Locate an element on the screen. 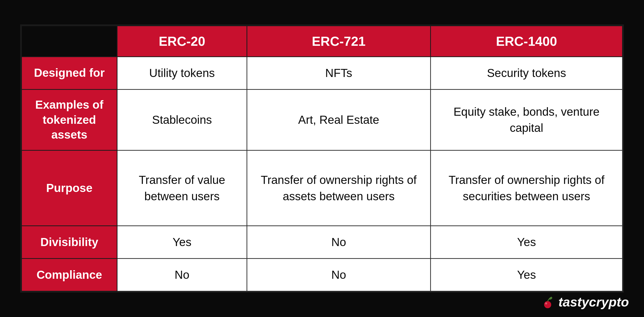  branding: tastycrypto is located at coordinates (585, 302).